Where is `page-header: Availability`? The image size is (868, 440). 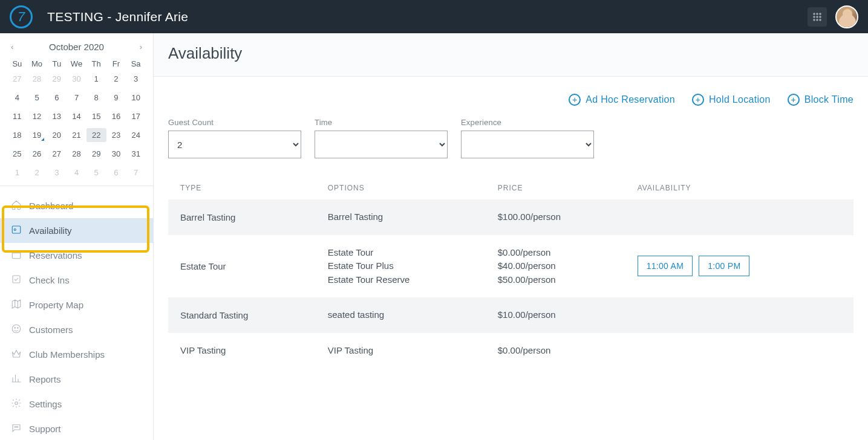 page-header: Availability is located at coordinates (511, 55).